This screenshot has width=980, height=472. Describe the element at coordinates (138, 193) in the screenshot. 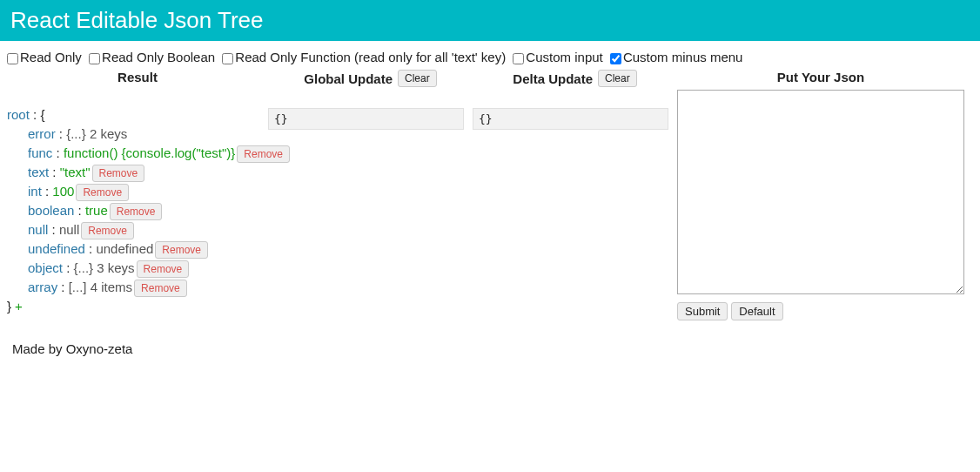

I see `result-column: Result root : { error : {...} 2 keysfunc…` at that location.